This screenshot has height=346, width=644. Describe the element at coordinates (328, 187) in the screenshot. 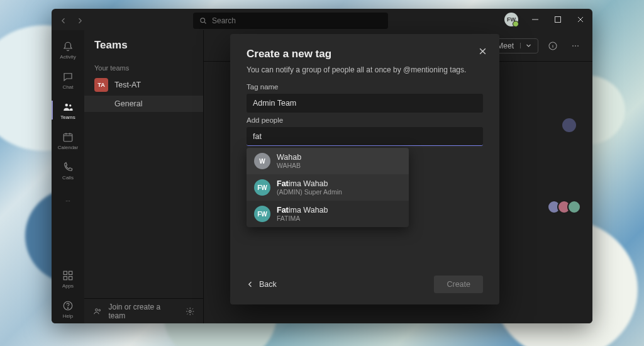

I see `suggestion-item: FW Fatima Wahab (ADMIN) Super Admin` at that location.